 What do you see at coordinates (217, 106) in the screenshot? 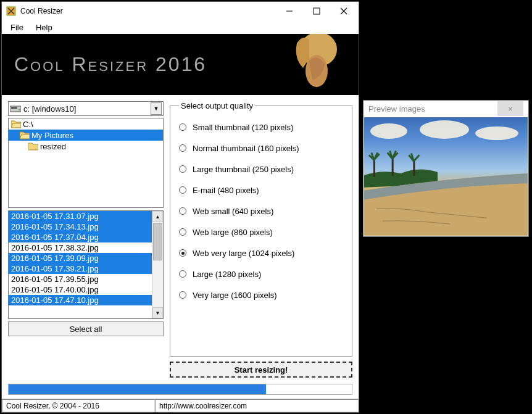
I see `quality-legend: Select output quality` at bounding box center [217, 106].